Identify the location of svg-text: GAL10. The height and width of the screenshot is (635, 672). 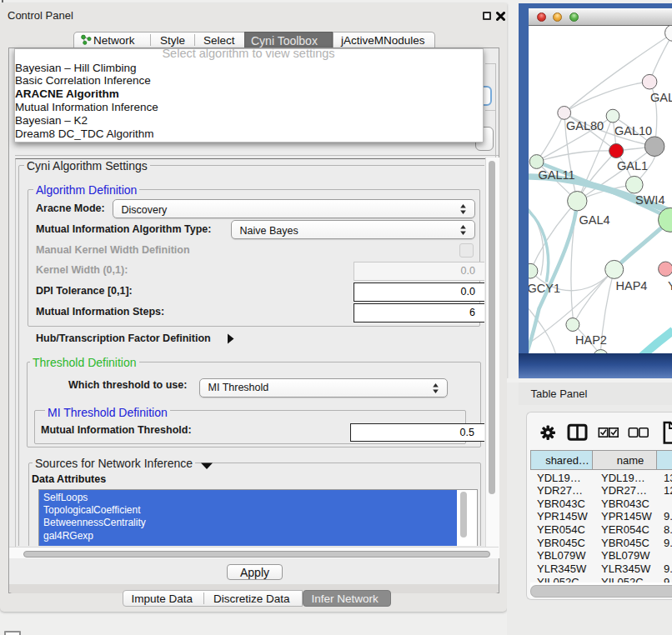
(634, 131).